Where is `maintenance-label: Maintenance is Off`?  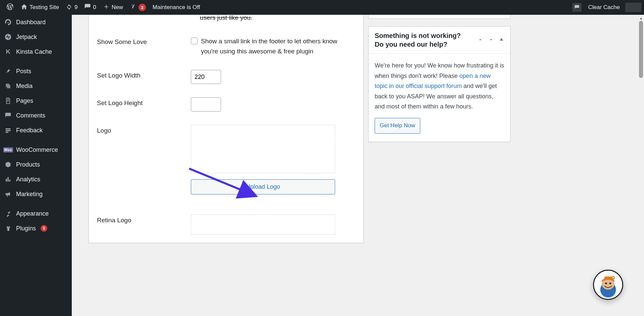 maintenance-label: Maintenance is Off is located at coordinates (176, 7).